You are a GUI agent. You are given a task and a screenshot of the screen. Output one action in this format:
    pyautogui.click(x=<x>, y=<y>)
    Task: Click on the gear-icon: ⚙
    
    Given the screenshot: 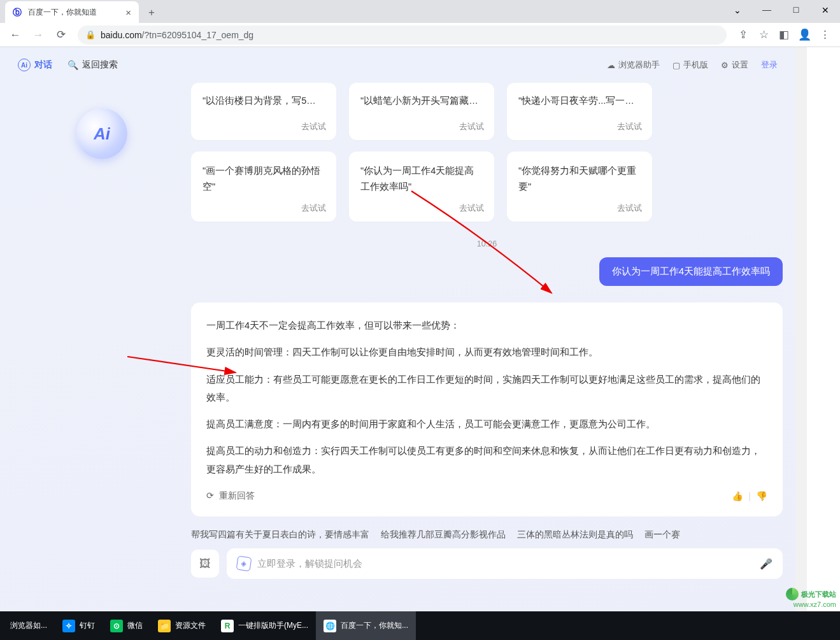 What is the action you would take?
    pyautogui.click(x=725, y=65)
    